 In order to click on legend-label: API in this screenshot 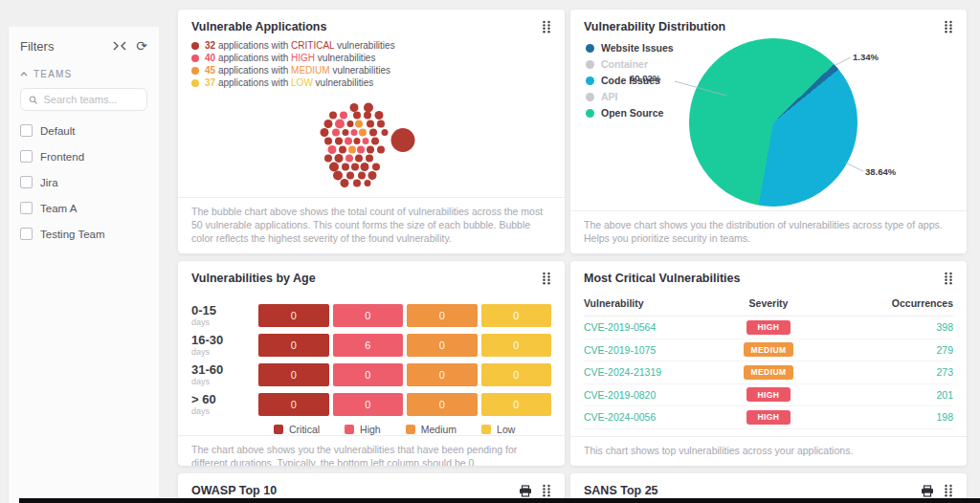, I will do `click(610, 97)`.